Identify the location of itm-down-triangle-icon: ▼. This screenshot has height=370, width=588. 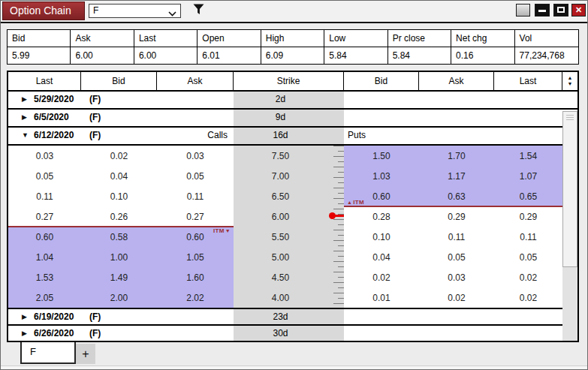
(228, 231).